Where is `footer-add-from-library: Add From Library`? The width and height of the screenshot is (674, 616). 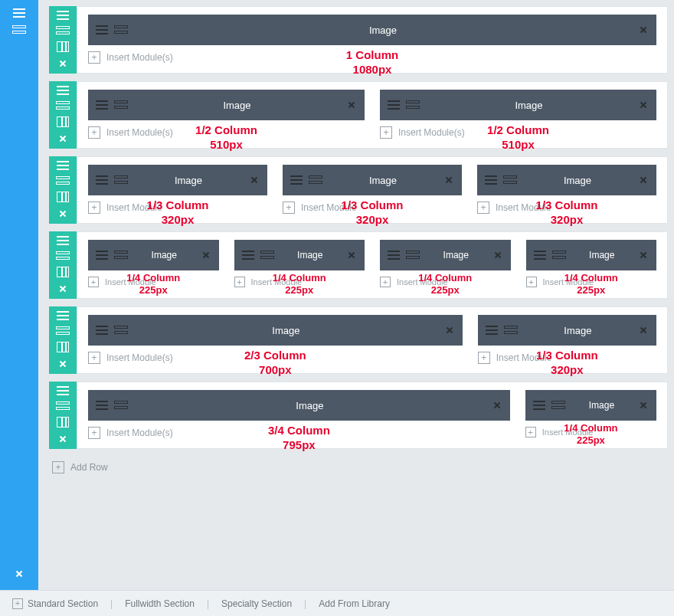
footer-add-from-library: Add From Library is located at coordinates (354, 604).